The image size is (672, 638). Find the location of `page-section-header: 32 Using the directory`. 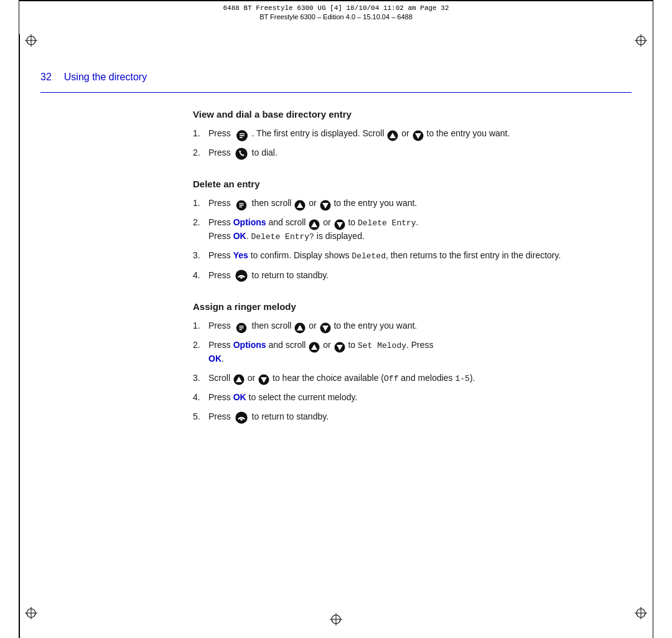

page-section-header: 32 Using the directory is located at coordinates (93, 77).